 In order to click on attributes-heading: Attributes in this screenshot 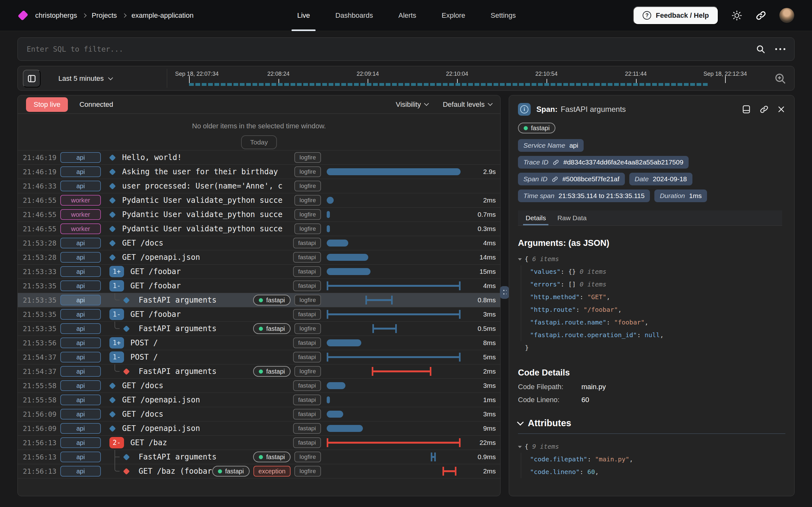, I will do `click(652, 423)`.